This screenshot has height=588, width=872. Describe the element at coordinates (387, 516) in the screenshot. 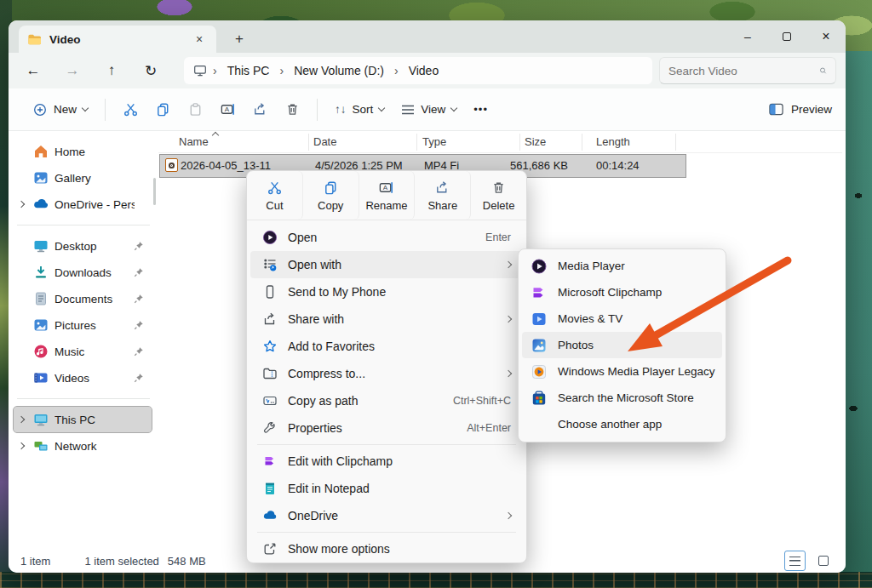

I see `menu-item-onedrive: OneDrive` at that location.